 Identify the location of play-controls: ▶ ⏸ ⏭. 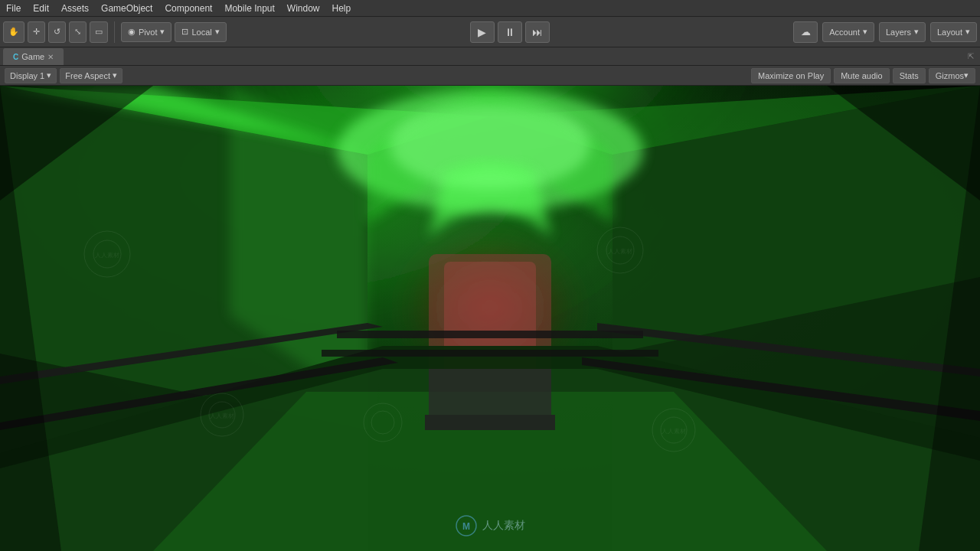
(510, 32).